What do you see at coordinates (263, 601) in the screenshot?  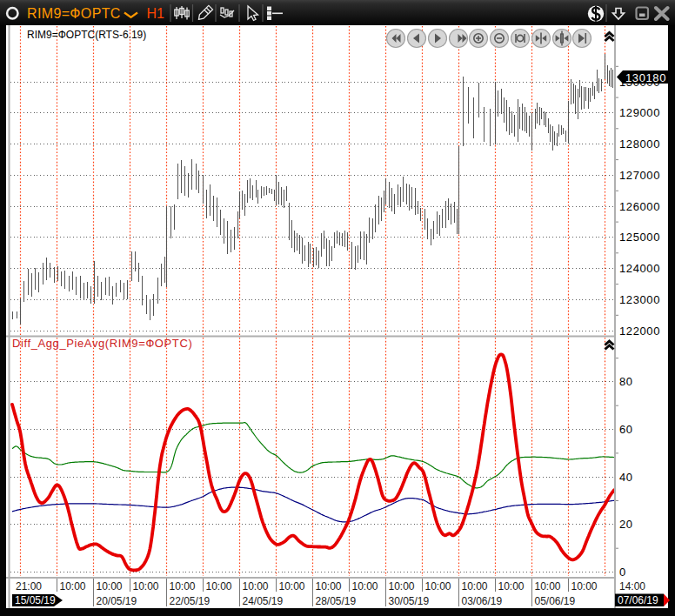 I see `svg-text: 24/05/19` at bounding box center [263, 601].